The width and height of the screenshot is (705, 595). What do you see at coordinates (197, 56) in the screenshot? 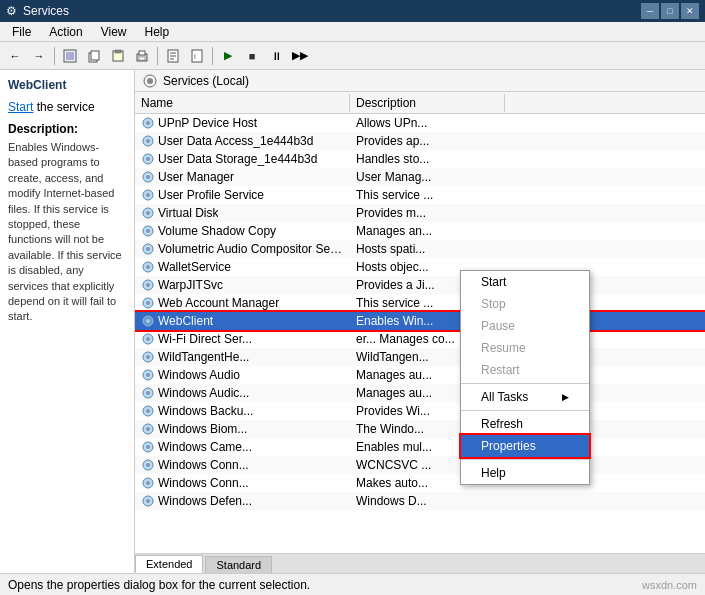
I see `toolbar-doc2: i` at bounding box center [197, 56].